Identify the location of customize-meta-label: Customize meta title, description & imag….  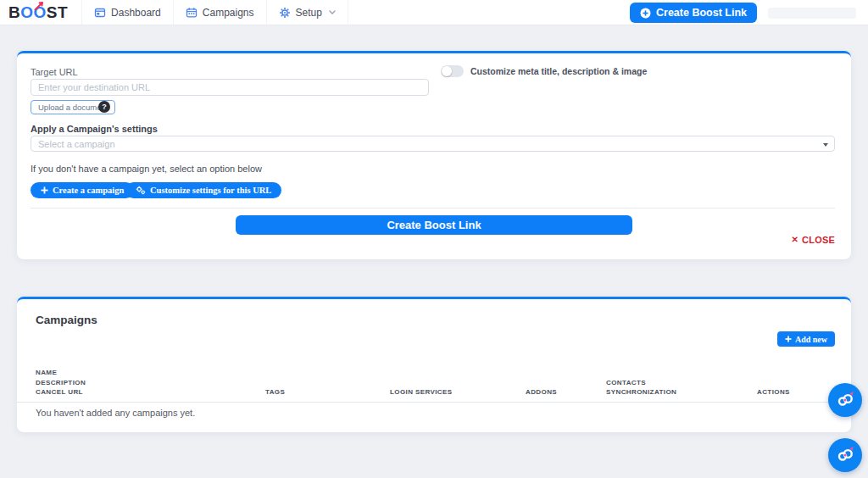
(559, 71).